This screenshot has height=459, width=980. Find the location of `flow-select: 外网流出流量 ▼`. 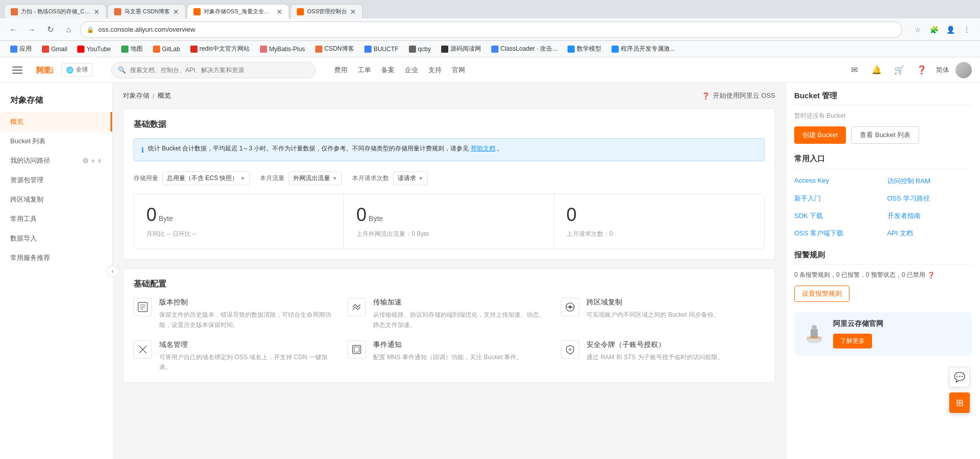

flow-select: 外网流出流量 ▼ is located at coordinates (315, 178).